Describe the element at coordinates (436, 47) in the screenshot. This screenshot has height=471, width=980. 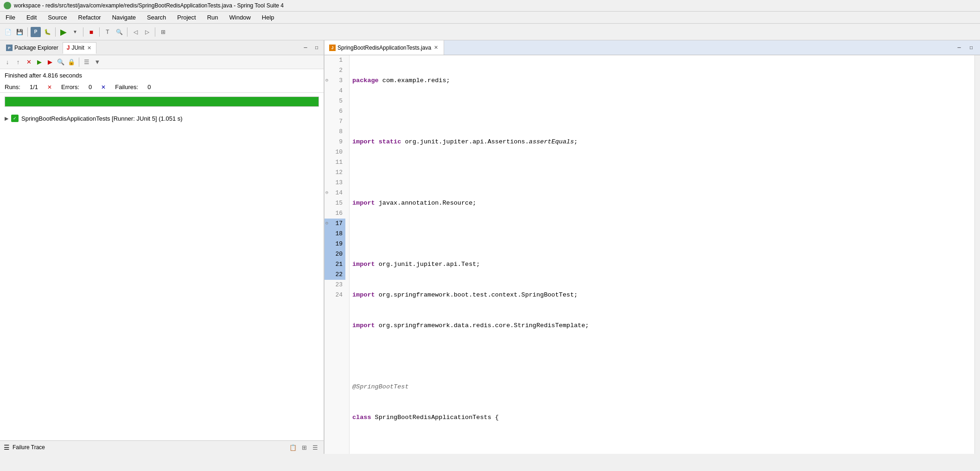
I see `editor-tab-close: ✕` at that location.